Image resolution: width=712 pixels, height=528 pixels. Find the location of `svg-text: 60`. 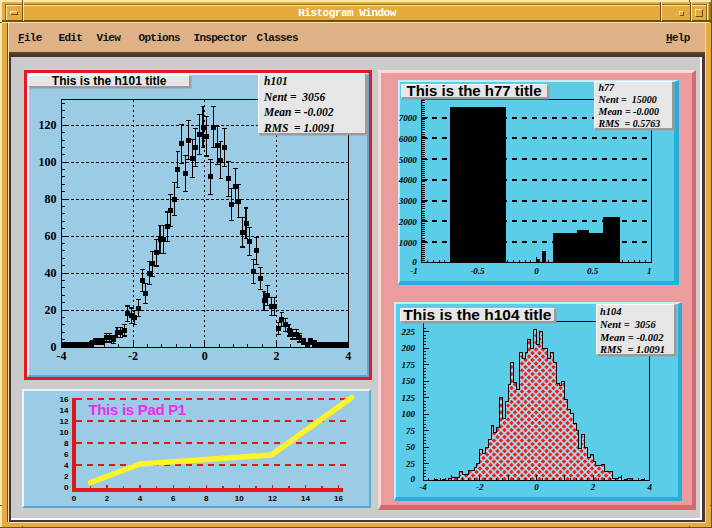

svg-text: 60 is located at coordinates (50, 236).